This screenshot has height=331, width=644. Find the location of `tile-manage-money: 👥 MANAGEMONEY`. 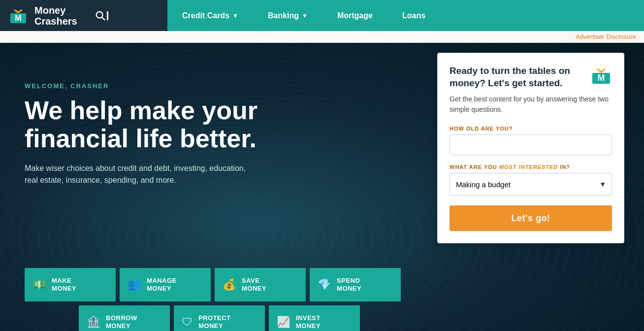

tile-manage-money: 👥 MANAGEMONEY is located at coordinates (165, 285).